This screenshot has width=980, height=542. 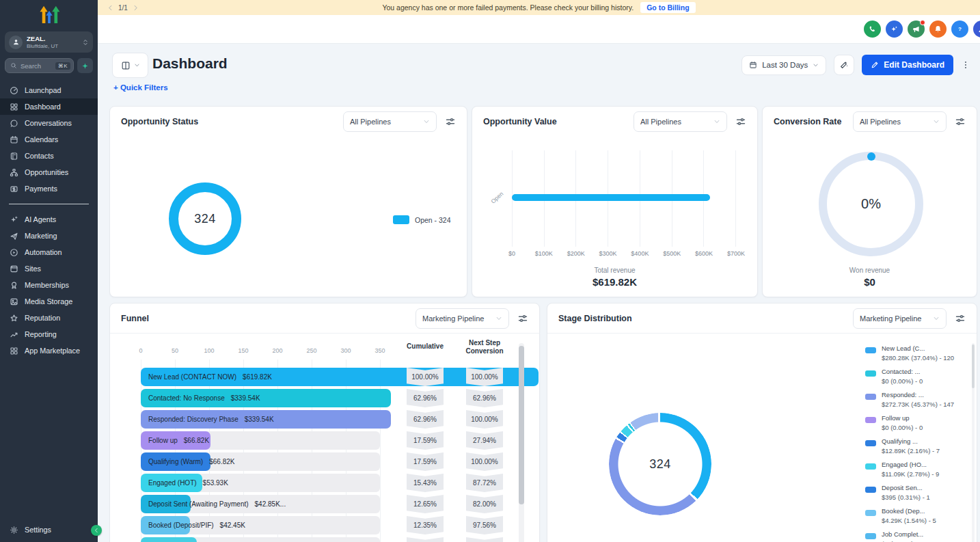 What do you see at coordinates (425, 462) in the screenshot?
I see `cumulative-pill: 17.59%` at bounding box center [425, 462].